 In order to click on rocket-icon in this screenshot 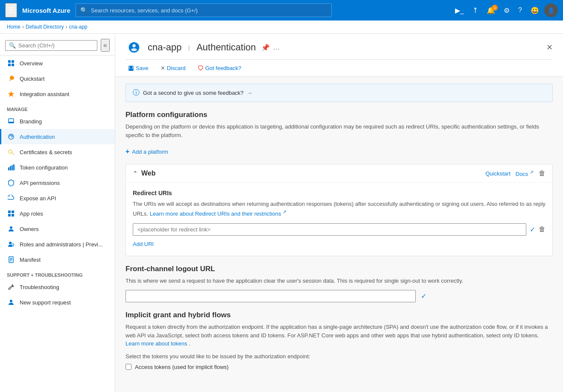, I will do `click(11, 79)`.